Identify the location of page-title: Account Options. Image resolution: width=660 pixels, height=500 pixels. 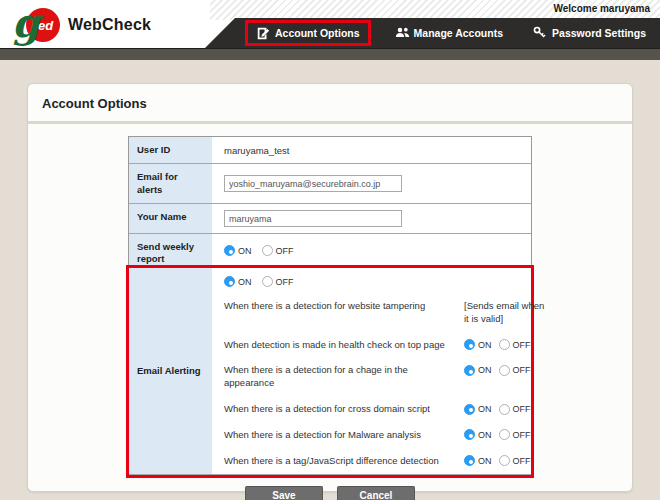
(330, 104).